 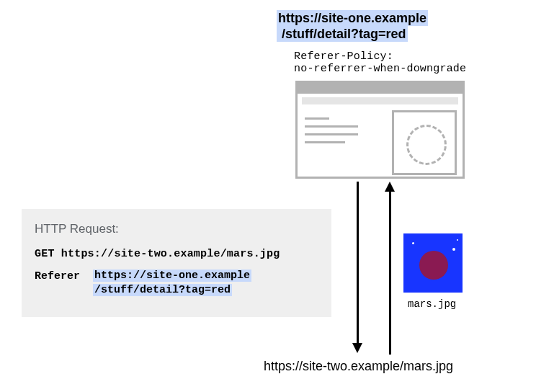 I want to click on arrow-response-up, so click(x=390, y=273).